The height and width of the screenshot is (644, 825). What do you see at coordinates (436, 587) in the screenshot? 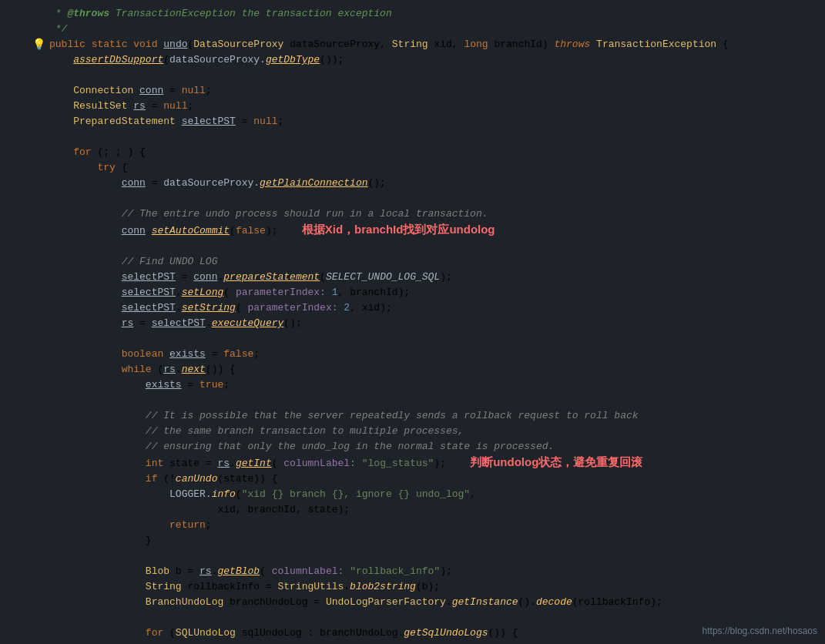
I see `code-content: String rollbackInfo = StringUtils.blob2s…` at bounding box center [436, 587].